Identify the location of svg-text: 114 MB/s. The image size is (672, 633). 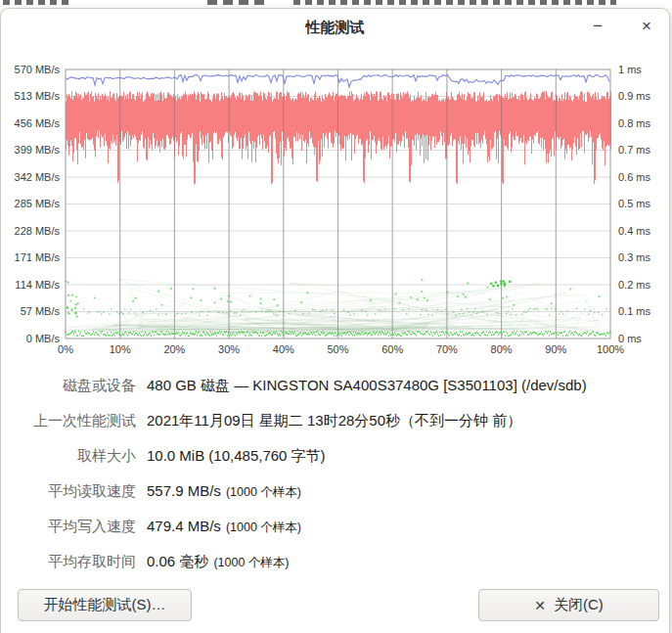
(37, 285).